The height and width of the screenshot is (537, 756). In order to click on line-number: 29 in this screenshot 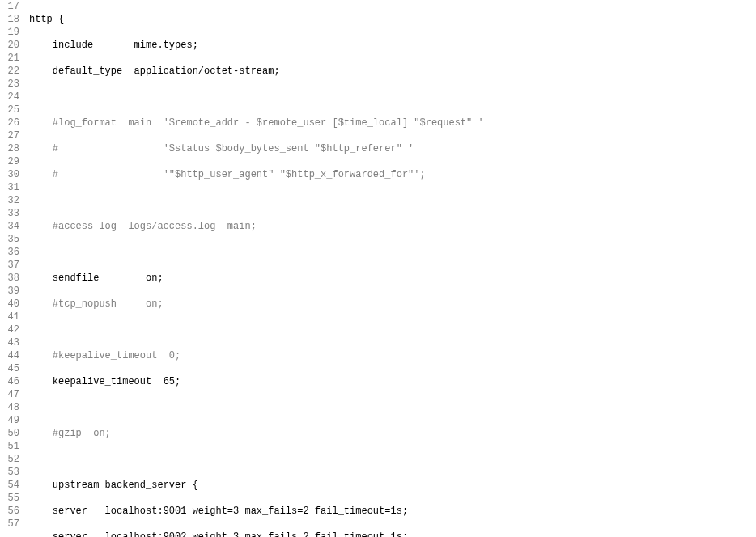, I will do `click(10, 162)`.